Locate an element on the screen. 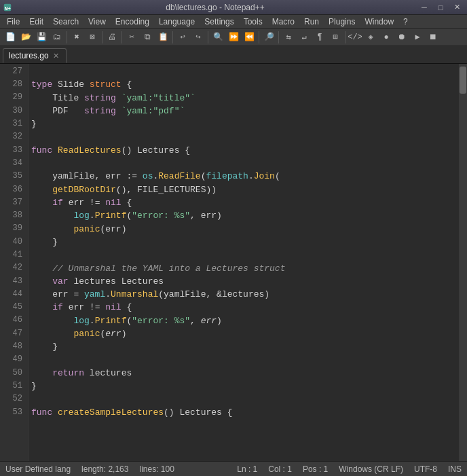 The width and height of the screenshot is (467, 476). sync-button: ⇆ is located at coordinates (288, 37).